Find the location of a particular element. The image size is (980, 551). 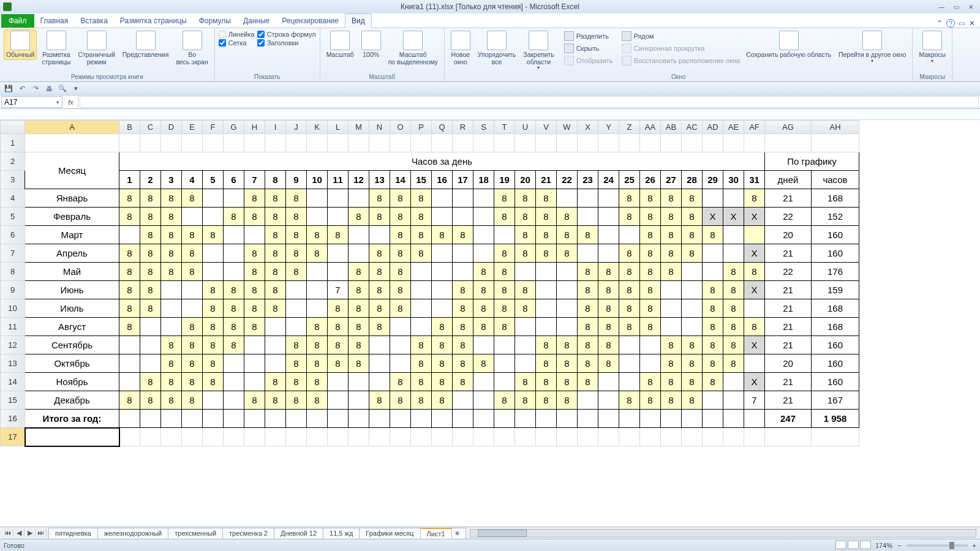

col-header: N is located at coordinates (380, 127).